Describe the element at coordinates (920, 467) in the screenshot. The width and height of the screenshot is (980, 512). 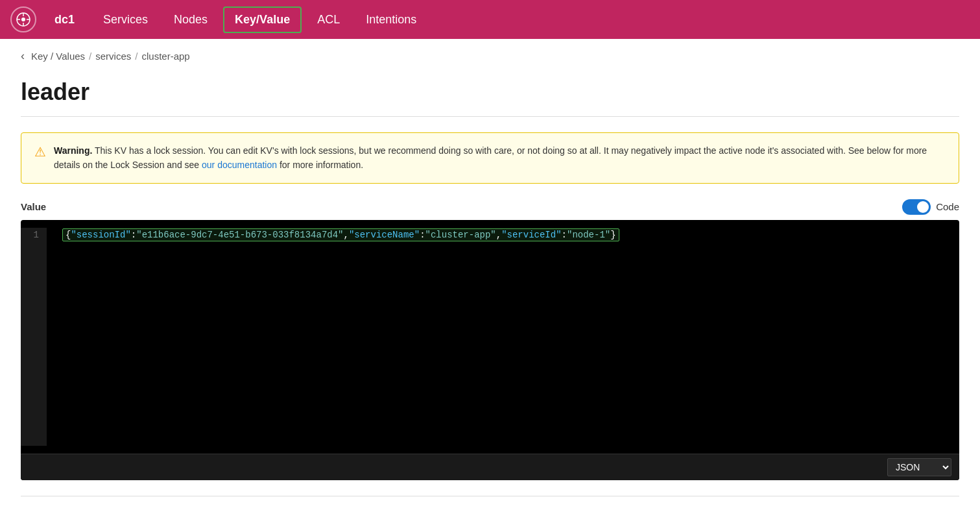
I see `format-select: JSON Plain Text Base64` at that location.